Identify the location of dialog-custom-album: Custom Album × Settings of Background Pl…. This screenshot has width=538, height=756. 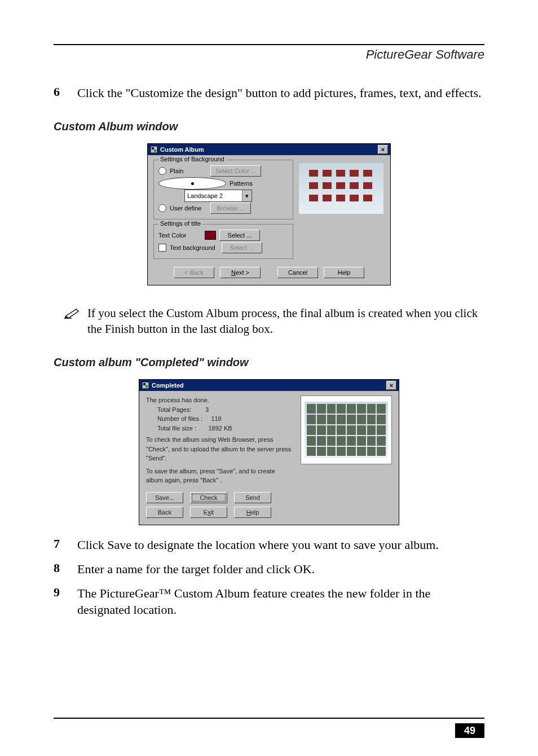
(269, 214).